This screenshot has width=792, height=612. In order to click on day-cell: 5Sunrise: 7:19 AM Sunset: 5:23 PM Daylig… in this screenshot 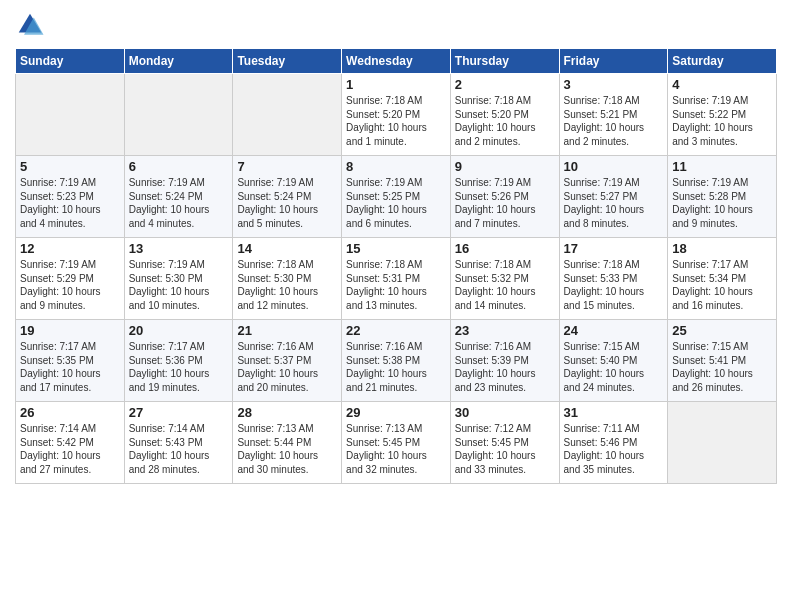, I will do `click(70, 197)`.